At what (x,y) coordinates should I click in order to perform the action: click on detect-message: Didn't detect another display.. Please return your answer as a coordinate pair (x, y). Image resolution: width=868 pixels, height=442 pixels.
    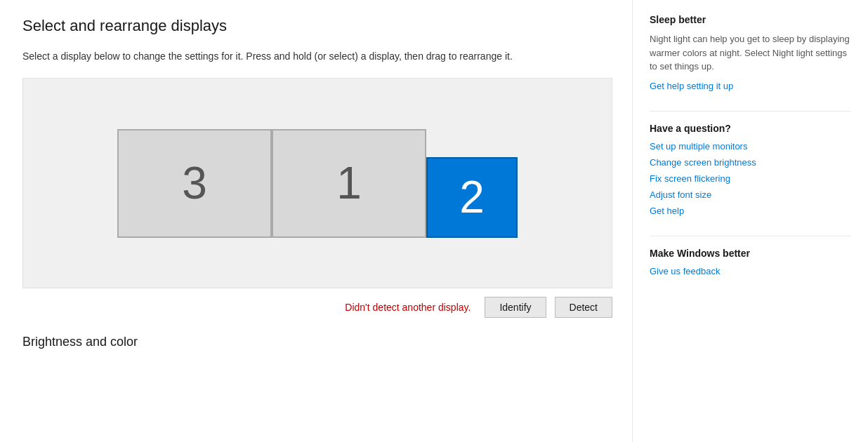
    Looking at the image, I should click on (407, 307).